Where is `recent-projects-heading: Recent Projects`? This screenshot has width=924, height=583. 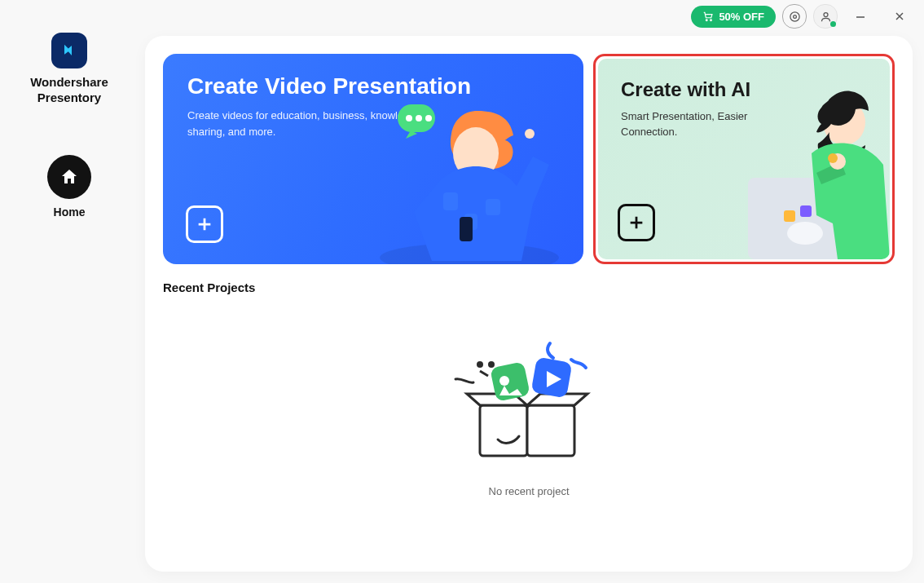 recent-projects-heading: Recent Projects is located at coordinates (529, 287).